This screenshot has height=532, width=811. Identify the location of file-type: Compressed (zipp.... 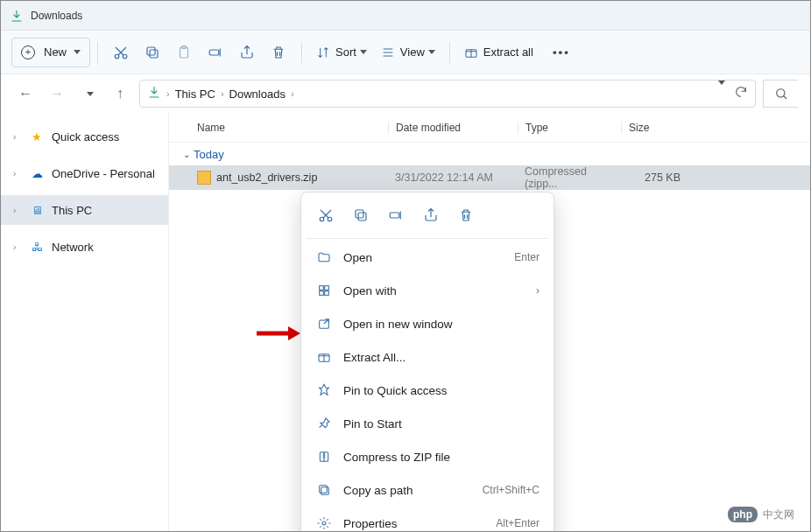
(569, 178).